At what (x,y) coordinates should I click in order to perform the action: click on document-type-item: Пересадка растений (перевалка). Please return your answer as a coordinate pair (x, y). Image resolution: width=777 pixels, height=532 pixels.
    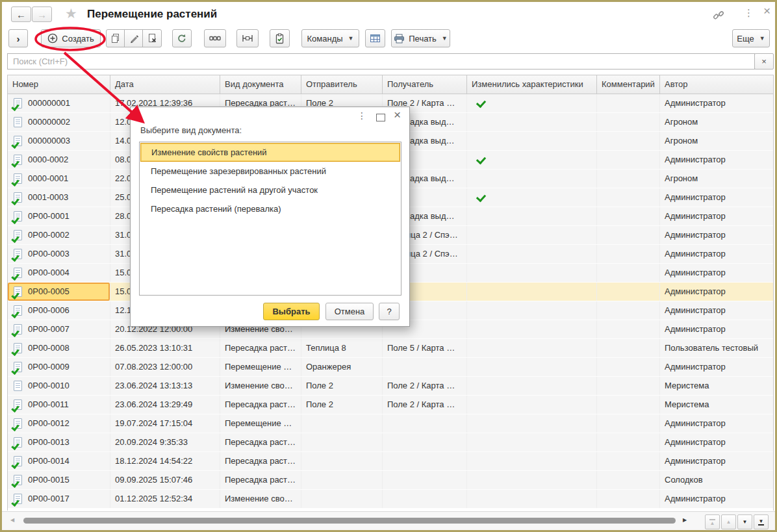
    Looking at the image, I should click on (270, 209).